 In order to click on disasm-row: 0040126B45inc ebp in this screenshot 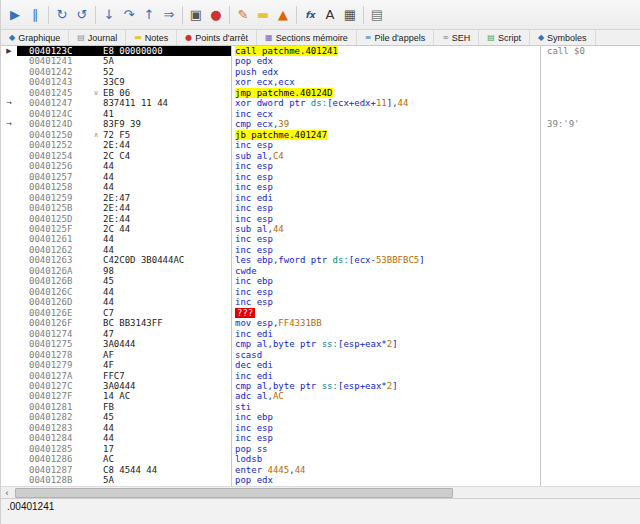, I will do `click(320, 281)`.